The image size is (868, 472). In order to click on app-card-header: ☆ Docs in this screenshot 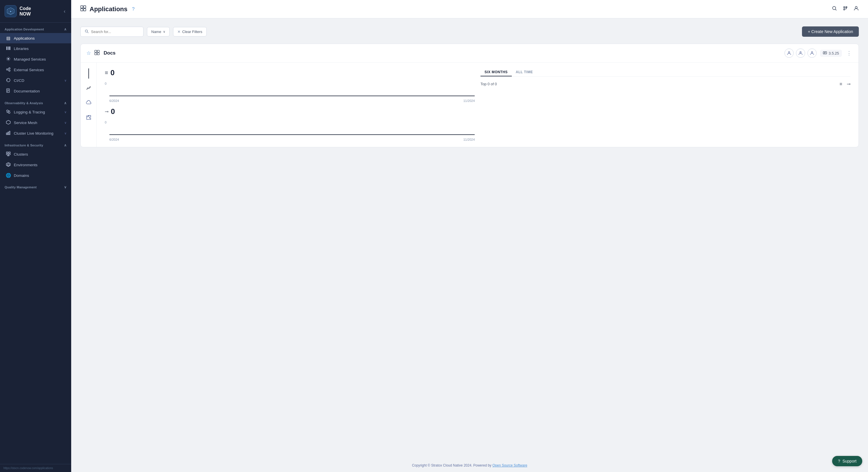, I will do `click(470, 53)`.